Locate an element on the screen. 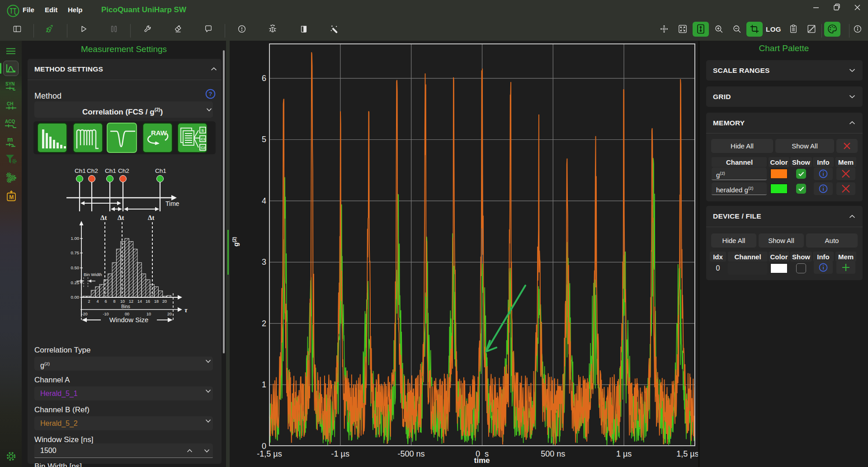  svg-text: C2 is located at coordinates (203, 148).